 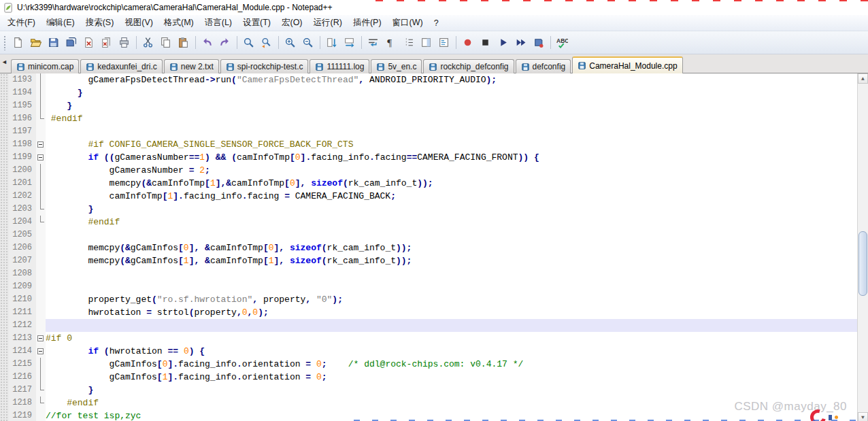 I want to click on line-number: 1212, so click(x=22, y=325).